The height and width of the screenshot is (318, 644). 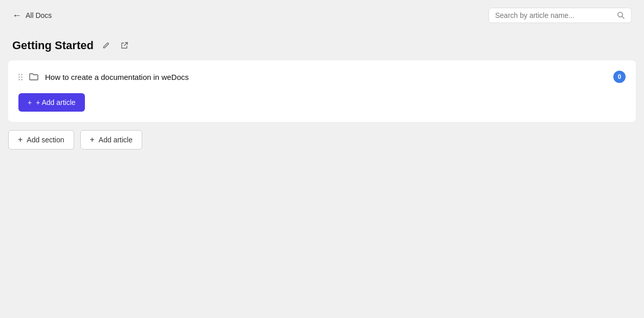 I want to click on article-count-badge: 0, so click(x=619, y=77).